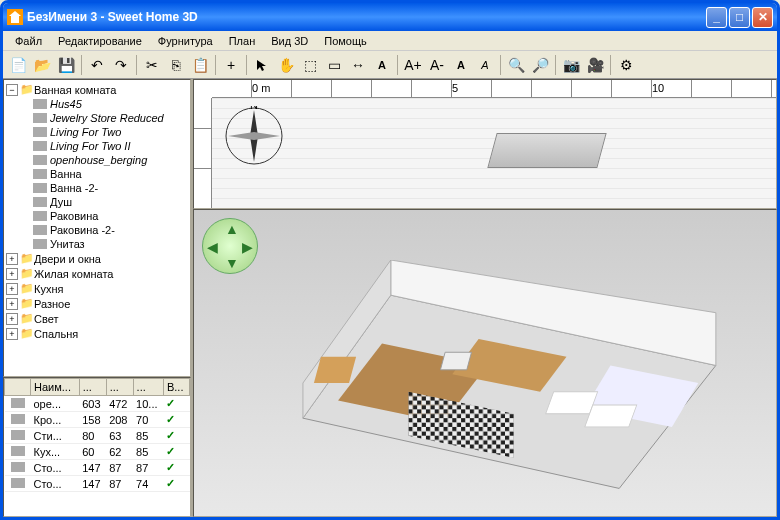 The image size is (780, 520). I want to click on tree-item: openhouse_berging, so click(97, 160).